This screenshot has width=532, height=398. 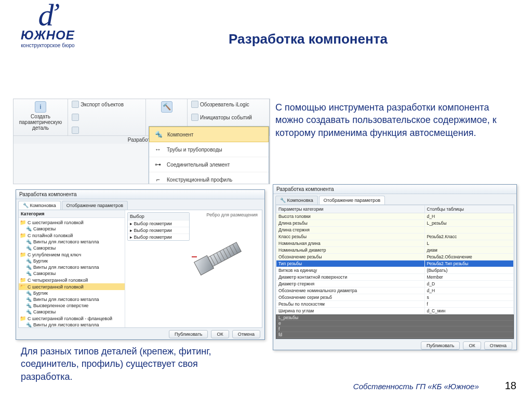 I want to click on list-item: f, so click(x=395, y=329).